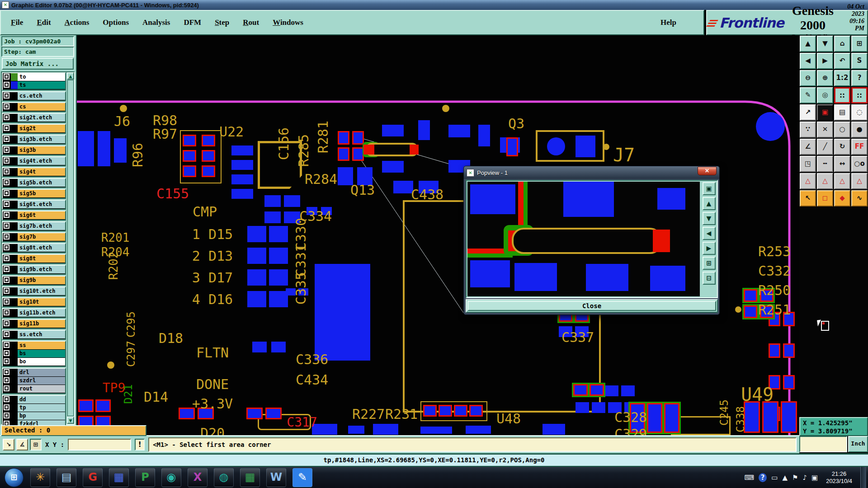  I want to click on layer-row-sig10t: sig10t, so click(34, 302).